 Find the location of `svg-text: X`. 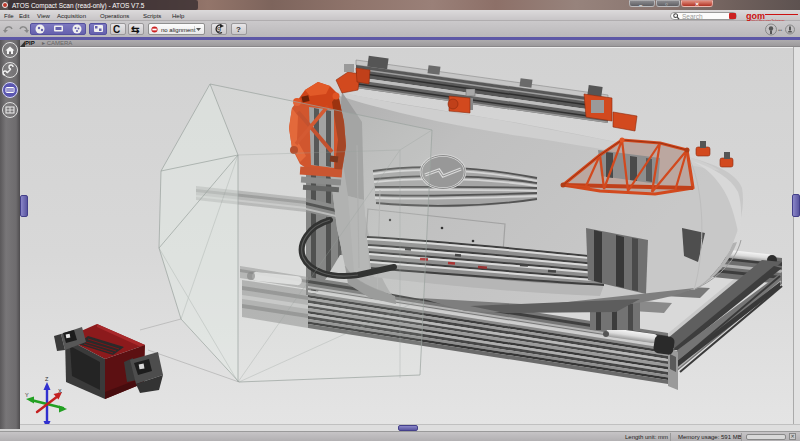

svg-text: X is located at coordinates (60, 391).